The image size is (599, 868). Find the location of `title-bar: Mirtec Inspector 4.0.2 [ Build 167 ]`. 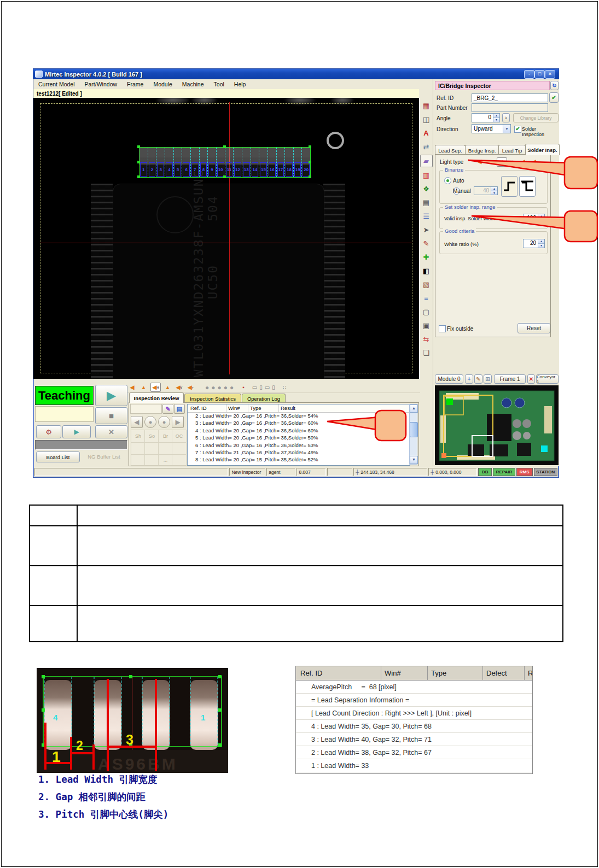

title-bar: Mirtec Inspector 4.0.2 [ Build 167 ] is located at coordinates (296, 74).